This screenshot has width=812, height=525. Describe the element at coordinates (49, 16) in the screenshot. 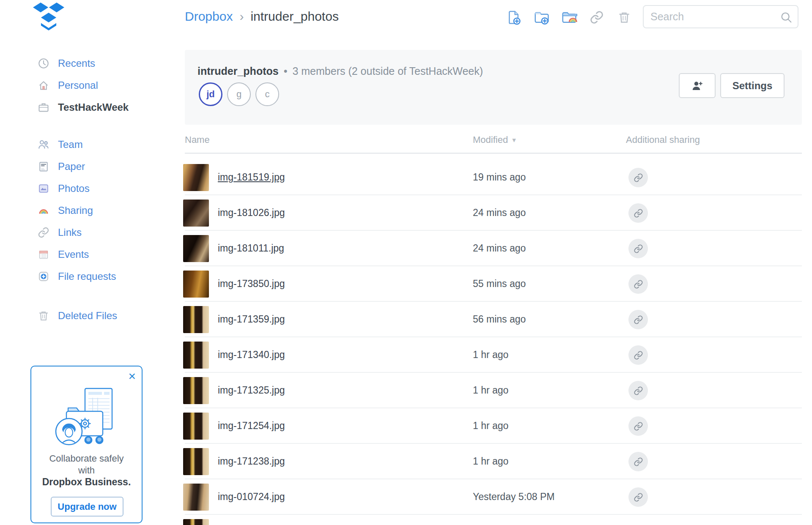

I see `dropbox-logo` at that location.